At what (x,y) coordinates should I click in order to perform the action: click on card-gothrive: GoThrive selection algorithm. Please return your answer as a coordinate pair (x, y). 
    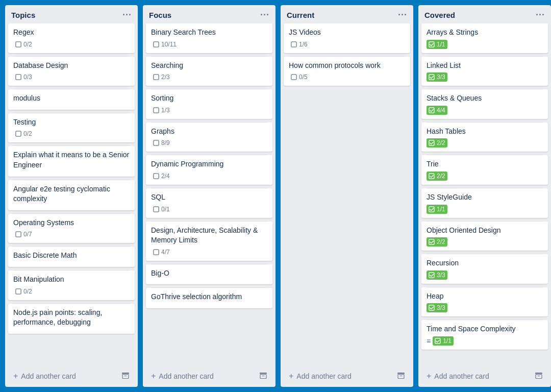
    Looking at the image, I should click on (209, 298).